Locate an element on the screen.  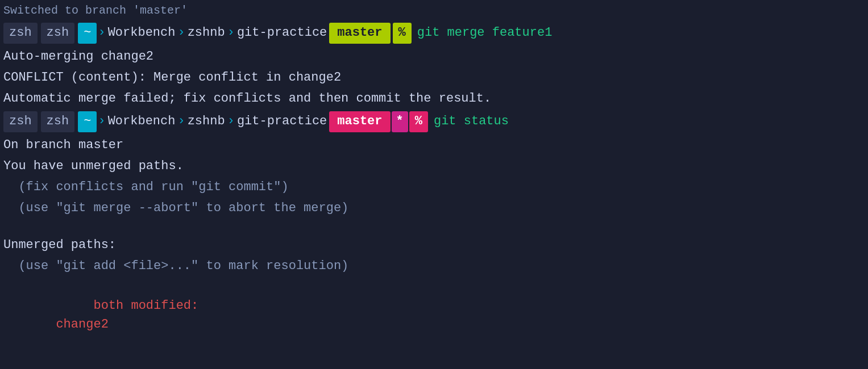
tilde-badge-2: ~ is located at coordinates (88, 121).